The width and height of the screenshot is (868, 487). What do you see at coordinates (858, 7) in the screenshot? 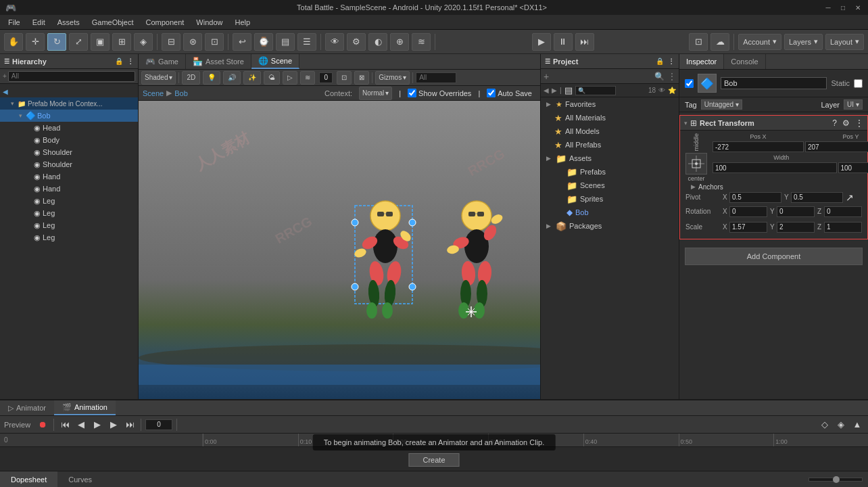
I see `close-button: ✕` at bounding box center [858, 7].